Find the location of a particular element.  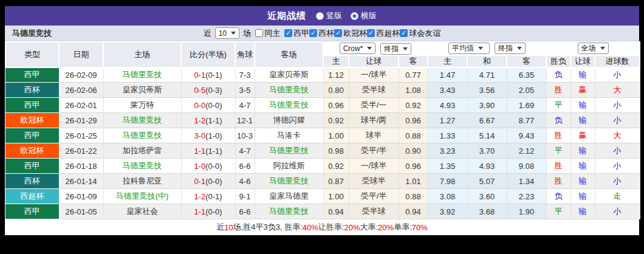

col-header-corners: 角球 is located at coordinates (245, 55).